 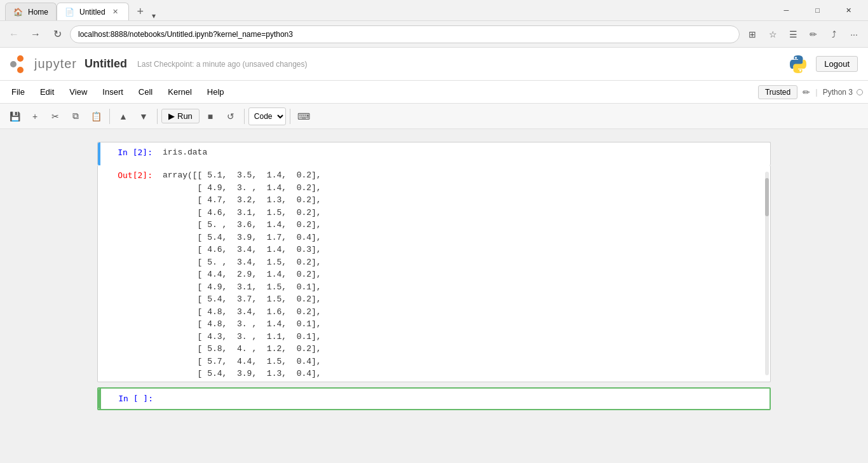 I want to click on untitled-tab-label: Untitled, so click(x=93, y=12).